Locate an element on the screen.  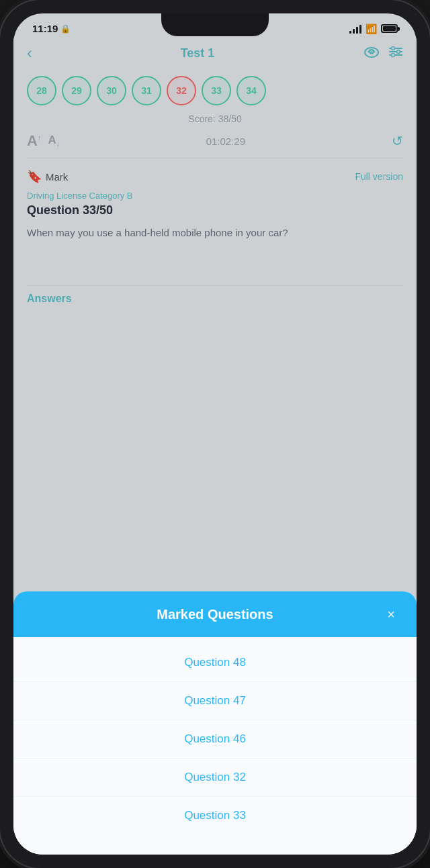
marked-question-item-3: Question 32 is located at coordinates (215, 777).